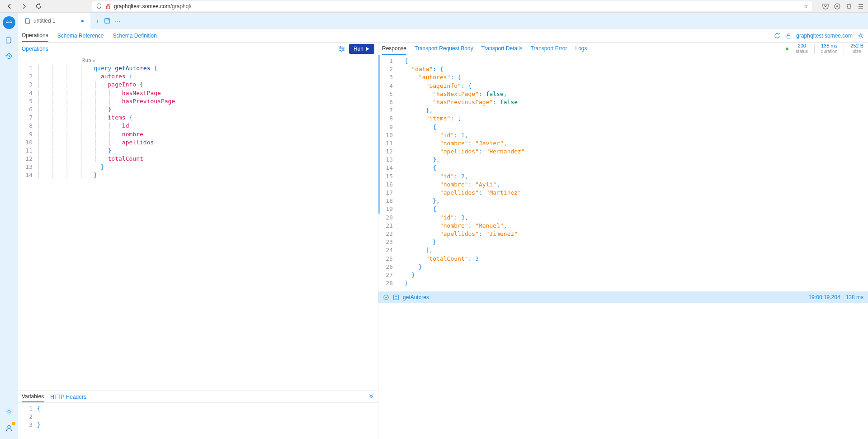 The height and width of the screenshot is (439, 868). I want to click on scroll-indicator, so click(379, 134).